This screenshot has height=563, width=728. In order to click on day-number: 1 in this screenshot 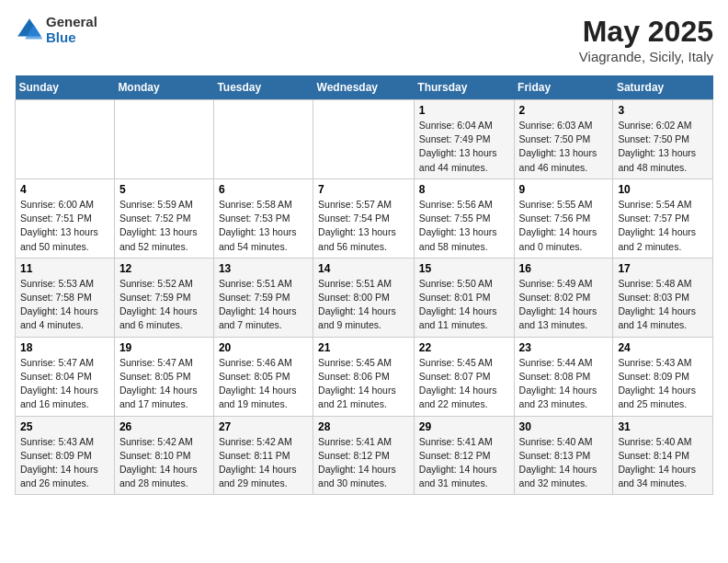, I will do `click(464, 110)`.